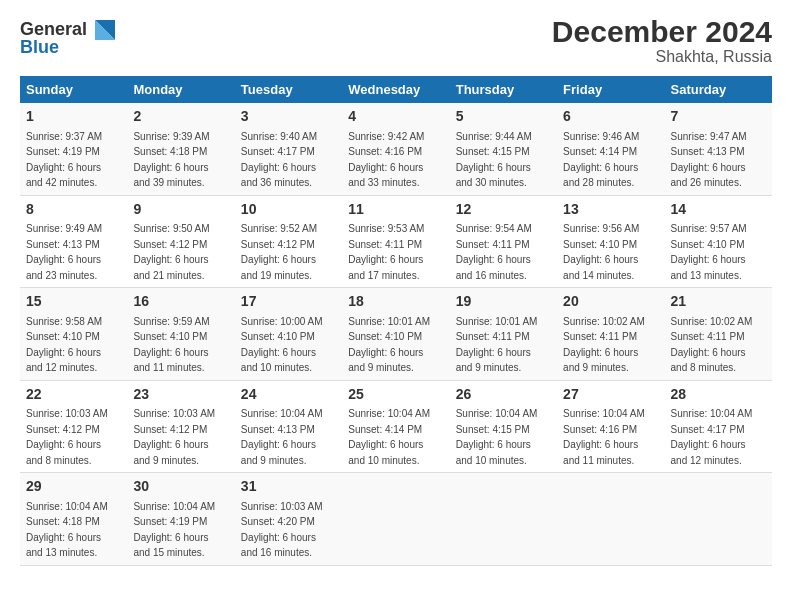 Image resolution: width=792 pixels, height=612 pixels. I want to click on calendar-cell: 12Sunrise: 9:54 AM Sunset: 4:11 PM Dayli…, so click(504, 242).